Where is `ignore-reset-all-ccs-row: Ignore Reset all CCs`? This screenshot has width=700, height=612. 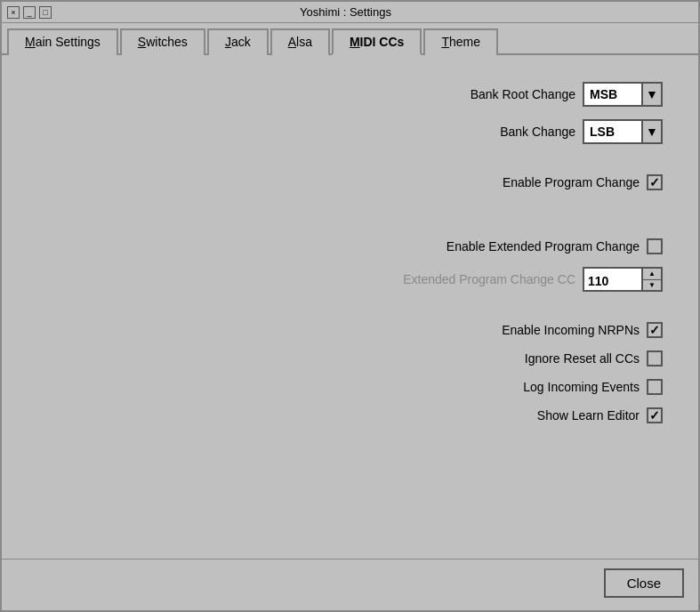 ignore-reset-all-ccs-row: Ignore Reset all CCs is located at coordinates (350, 358).